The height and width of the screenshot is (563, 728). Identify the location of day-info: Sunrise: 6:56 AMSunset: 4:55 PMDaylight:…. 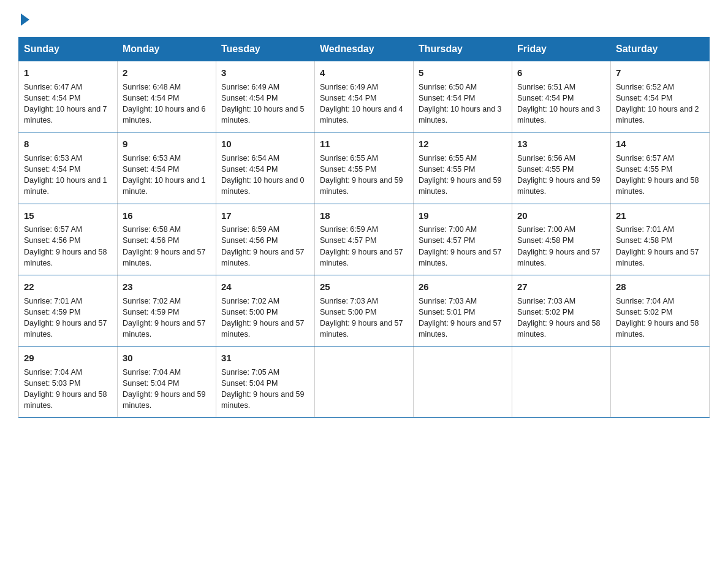
(559, 175).